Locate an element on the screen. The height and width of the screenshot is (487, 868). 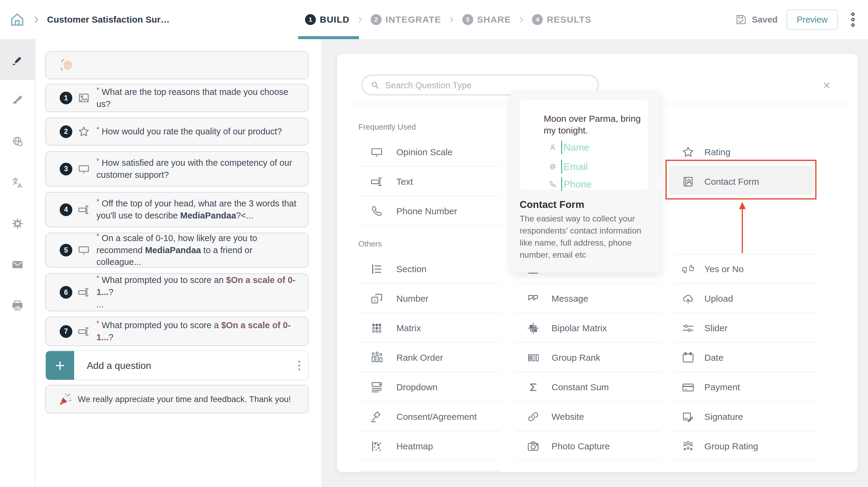
text-icon is located at coordinates (377, 182).